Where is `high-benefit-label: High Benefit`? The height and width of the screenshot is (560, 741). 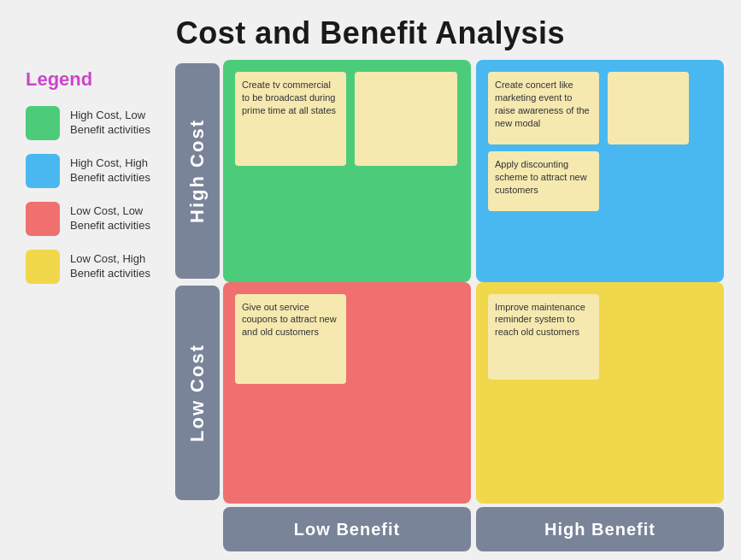 high-benefit-label: High Benefit is located at coordinates (600, 529).